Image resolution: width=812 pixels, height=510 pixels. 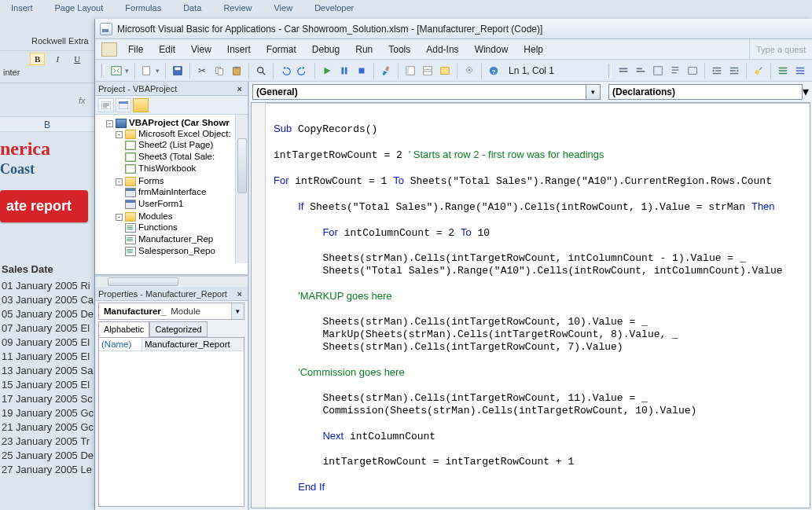 I want to click on tree-item: Sheet2 (List Page), so click(x=186, y=145).